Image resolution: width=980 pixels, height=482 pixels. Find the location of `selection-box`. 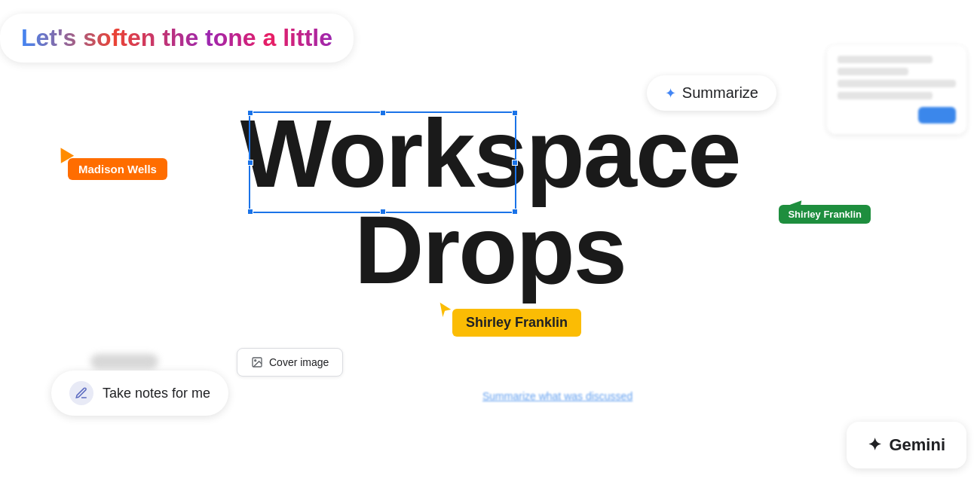

selection-box is located at coordinates (383, 163).